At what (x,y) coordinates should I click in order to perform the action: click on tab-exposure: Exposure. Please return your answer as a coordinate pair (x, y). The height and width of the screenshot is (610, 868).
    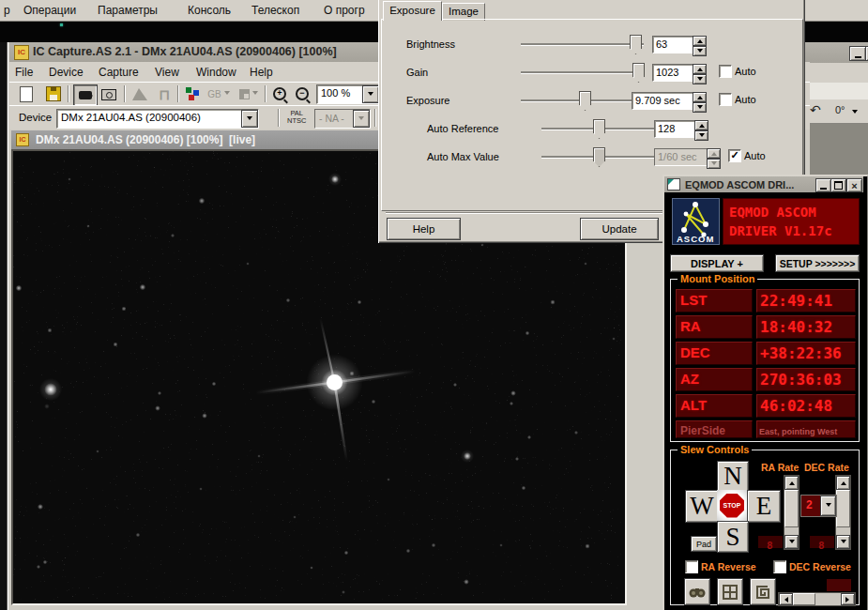
    Looking at the image, I should click on (413, 11).